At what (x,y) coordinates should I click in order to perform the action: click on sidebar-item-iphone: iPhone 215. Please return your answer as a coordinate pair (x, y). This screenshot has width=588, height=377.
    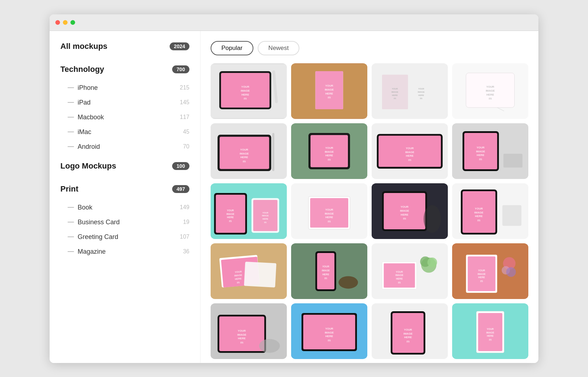
    Looking at the image, I should click on (125, 88).